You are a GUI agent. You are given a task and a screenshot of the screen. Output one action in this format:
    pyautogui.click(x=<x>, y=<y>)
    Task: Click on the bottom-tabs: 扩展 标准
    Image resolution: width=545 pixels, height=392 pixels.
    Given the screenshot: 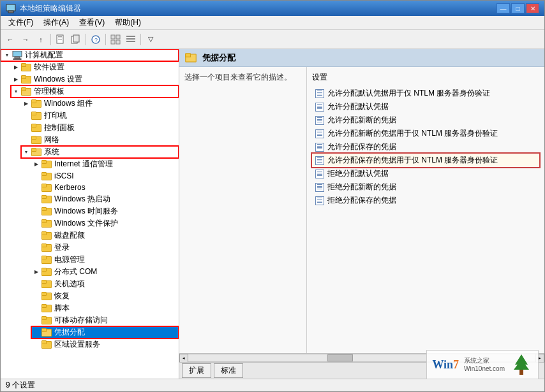 What is the action you would take?
    pyautogui.click(x=362, y=370)
    